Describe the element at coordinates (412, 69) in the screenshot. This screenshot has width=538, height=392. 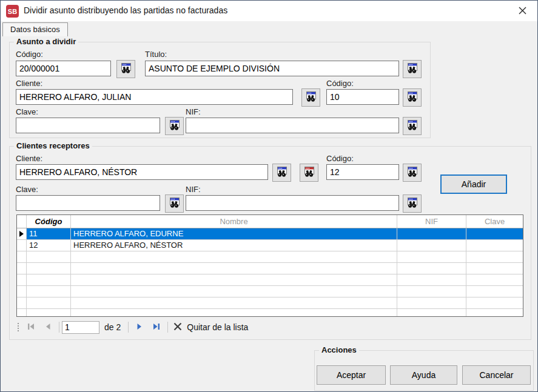
I see `lookup-titulo-button` at that location.